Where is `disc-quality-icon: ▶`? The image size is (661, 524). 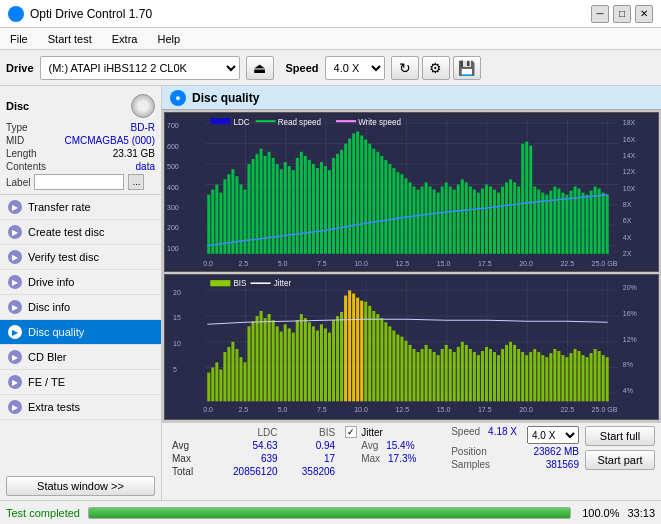
disc-quality-icon: ▶ is located at coordinates (15, 332).